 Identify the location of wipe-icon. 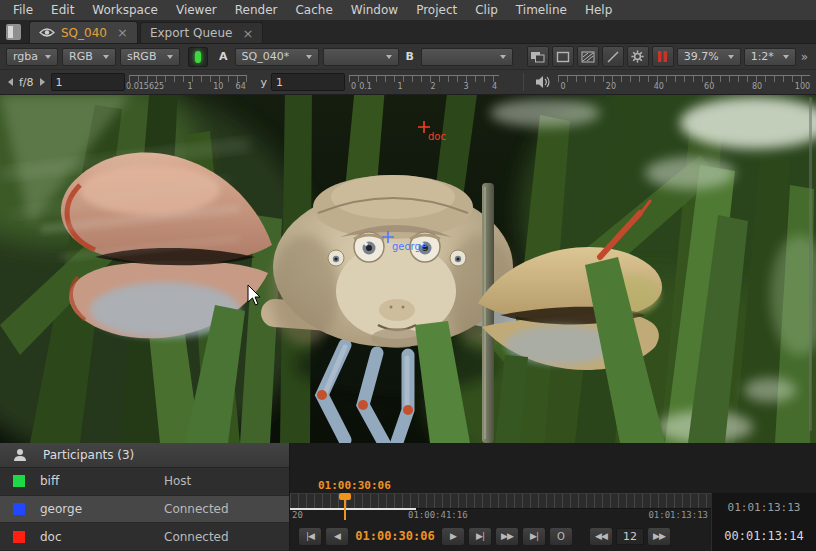
(588, 56).